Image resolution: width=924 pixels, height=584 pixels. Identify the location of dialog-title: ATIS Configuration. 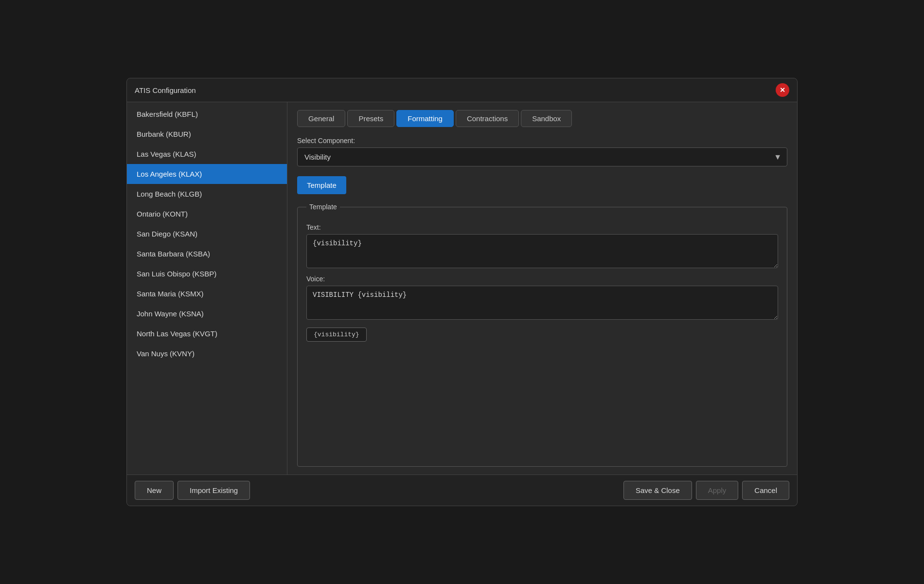
(165, 91).